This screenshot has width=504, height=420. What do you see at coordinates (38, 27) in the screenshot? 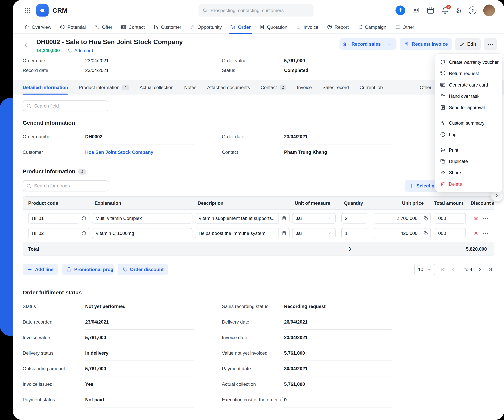
I see `nav-item-overview: Overview` at bounding box center [38, 27].